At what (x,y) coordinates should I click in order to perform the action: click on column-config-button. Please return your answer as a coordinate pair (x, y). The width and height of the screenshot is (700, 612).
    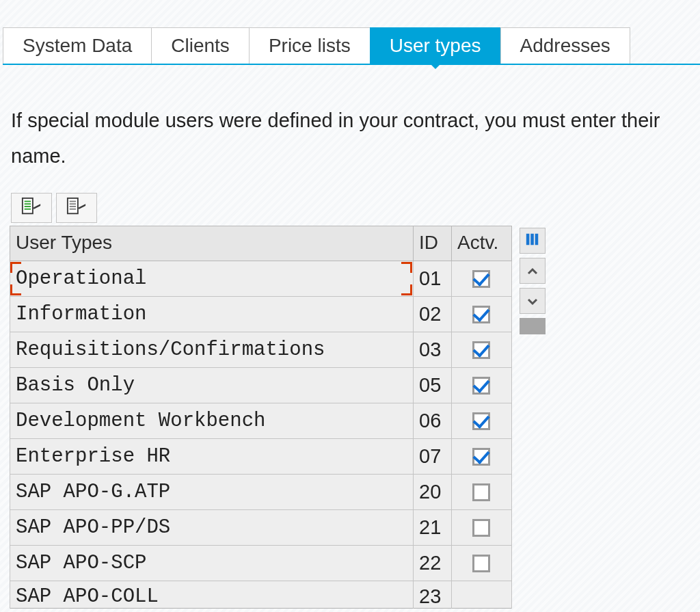
    Looking at the image, I should click on (533, 241).